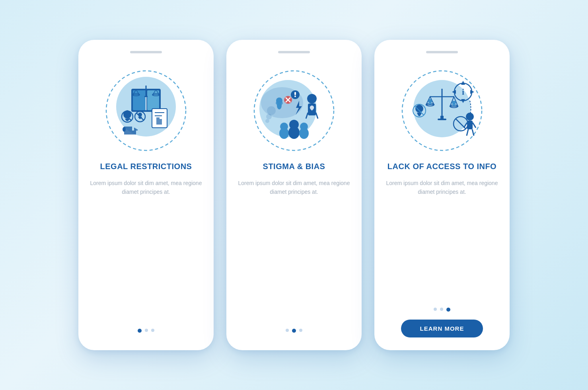  What do you see at coordinates (442, 310) in the screenshot?
I see `phone-3-dots` at bounding box center [442, 310].